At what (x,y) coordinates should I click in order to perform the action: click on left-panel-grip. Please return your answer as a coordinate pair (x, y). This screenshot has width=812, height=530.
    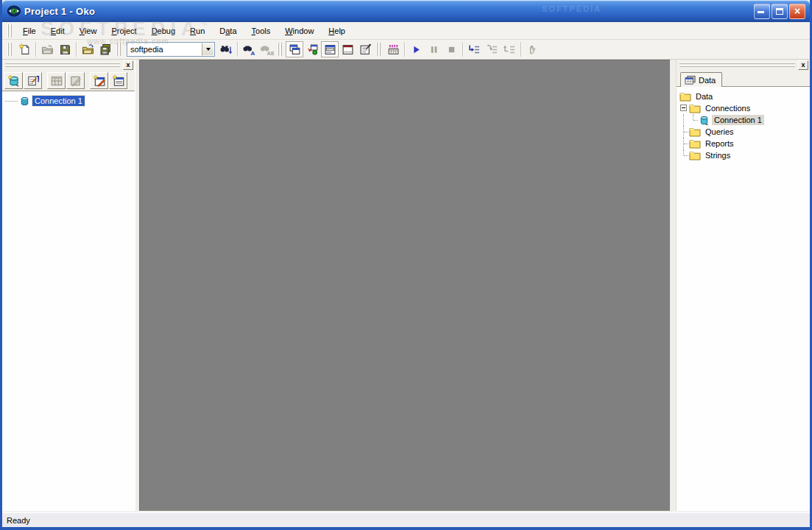
    Looking at the image, I should click on (63, 66).